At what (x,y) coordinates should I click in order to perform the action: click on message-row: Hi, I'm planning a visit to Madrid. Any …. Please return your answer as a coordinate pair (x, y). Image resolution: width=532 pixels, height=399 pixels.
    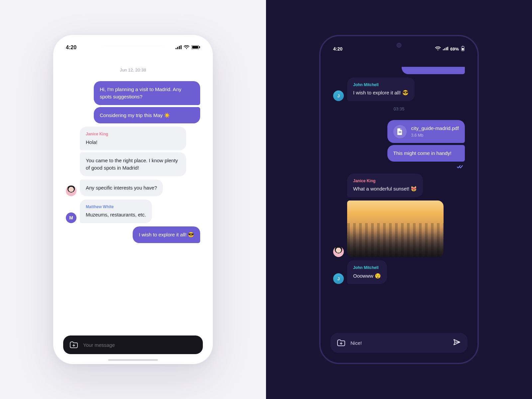
    Looking at the image, I should click on (133, 102).